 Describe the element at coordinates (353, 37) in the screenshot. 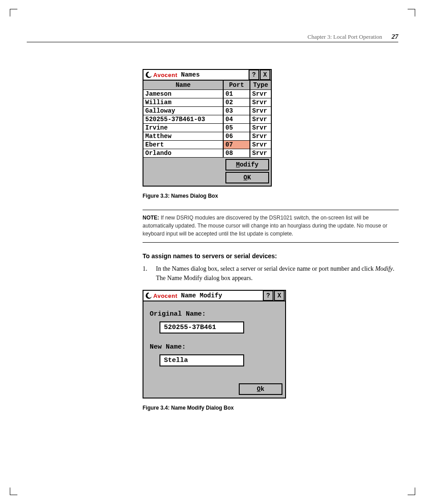

I see `page-header: Chapter 3: Local Port Operation 27` at that location.